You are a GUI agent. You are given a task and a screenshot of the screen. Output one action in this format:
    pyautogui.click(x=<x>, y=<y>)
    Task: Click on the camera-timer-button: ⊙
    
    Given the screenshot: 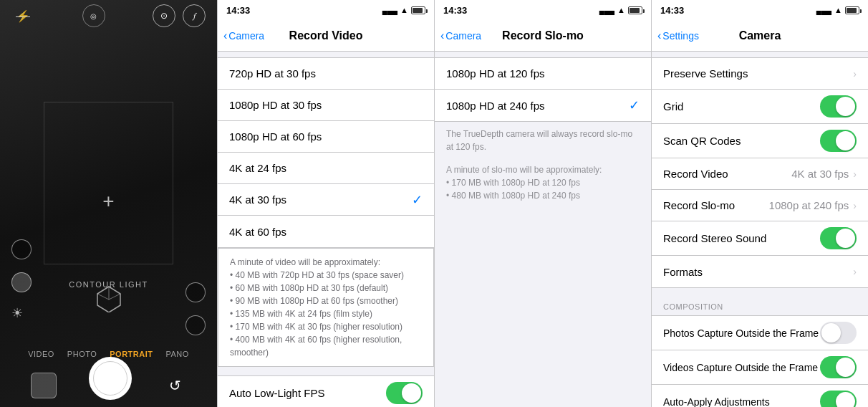 What is the action you would take?
    pyautogui.click(x=164, y=16)
    